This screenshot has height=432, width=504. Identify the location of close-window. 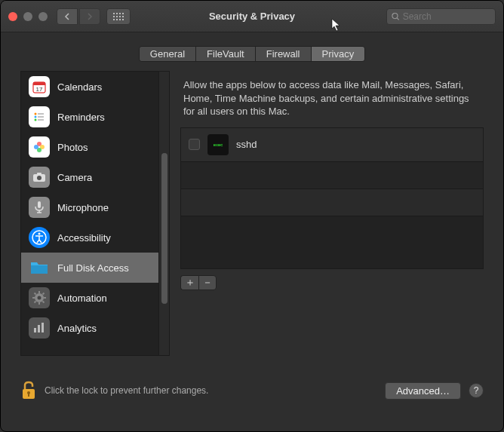
(13, 17).